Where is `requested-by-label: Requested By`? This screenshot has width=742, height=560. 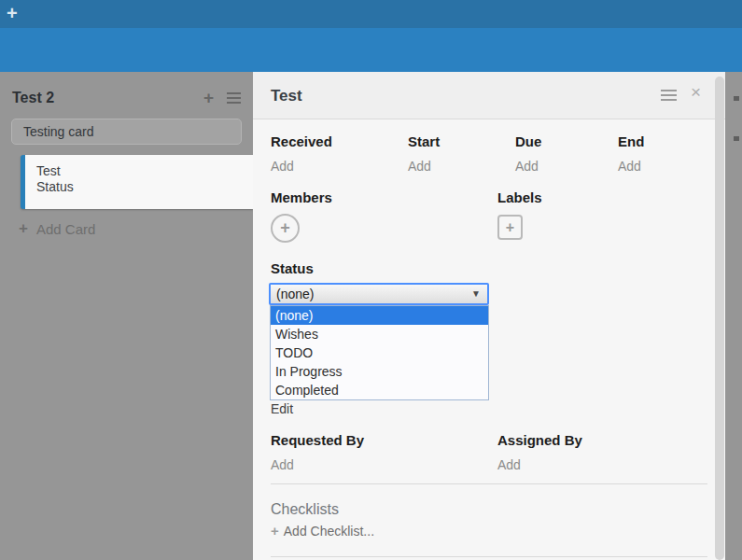
requested-by-label: Requested By is located at coordinates (385, 441).